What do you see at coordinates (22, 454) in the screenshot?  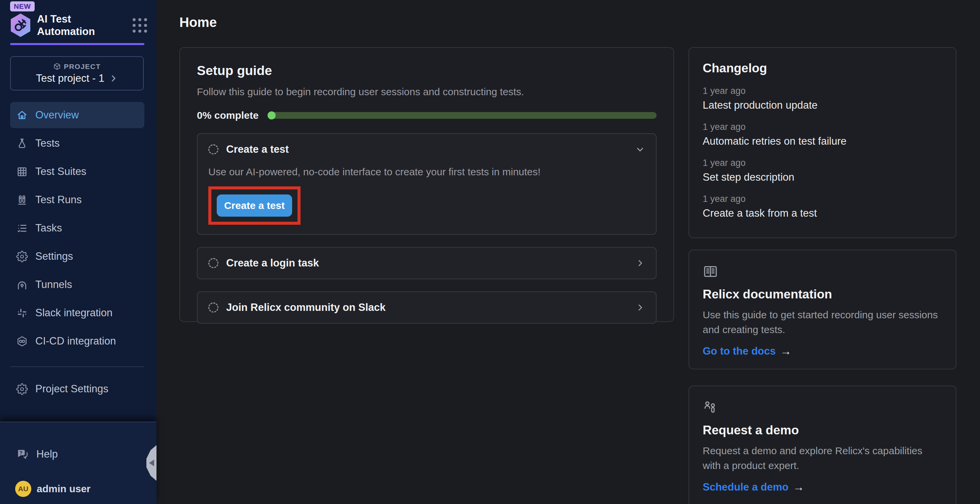 I see `help-chat-icon: ?` at bounding box center [22, 454].